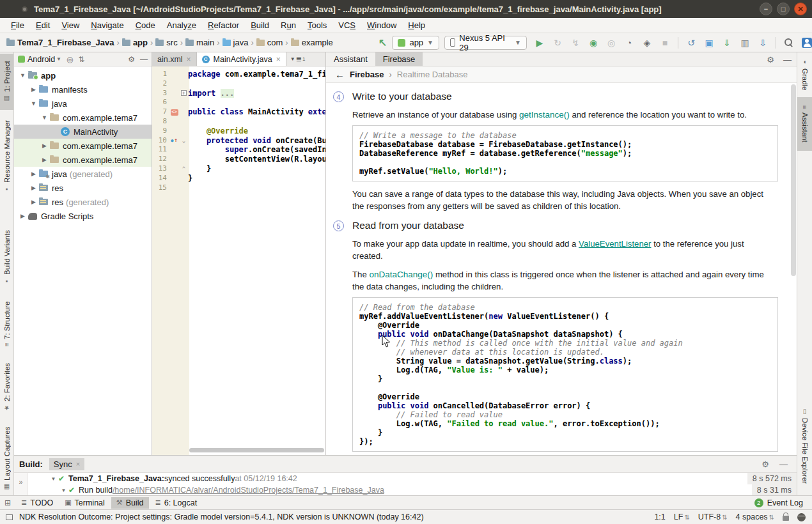  Describe the element at coordinates (18, 26) in the screenshot. I see `menu-file: File` at that location.